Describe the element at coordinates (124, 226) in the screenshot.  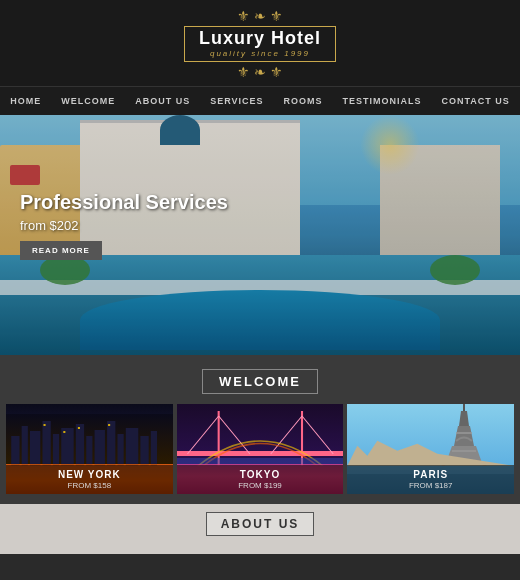
I see `hero-price: from $202` at that location.